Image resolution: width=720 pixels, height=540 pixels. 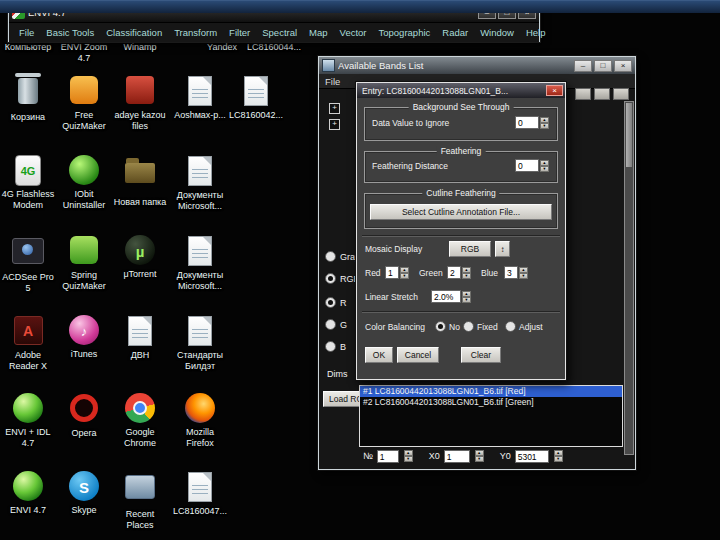 I want to click on maximize-icon, so click(x=603, y=66).